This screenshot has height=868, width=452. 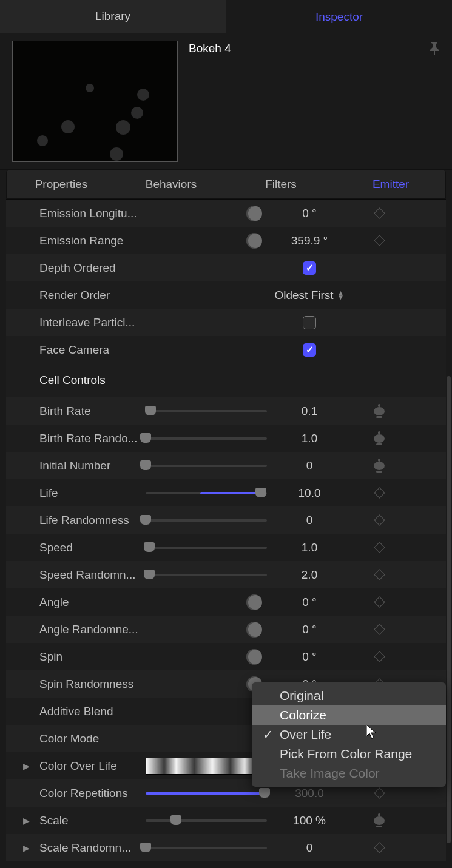 What do you see at coordinates (254, 657) in the screenshot?
I see `dial-spin` at bounding box center [254, 657].